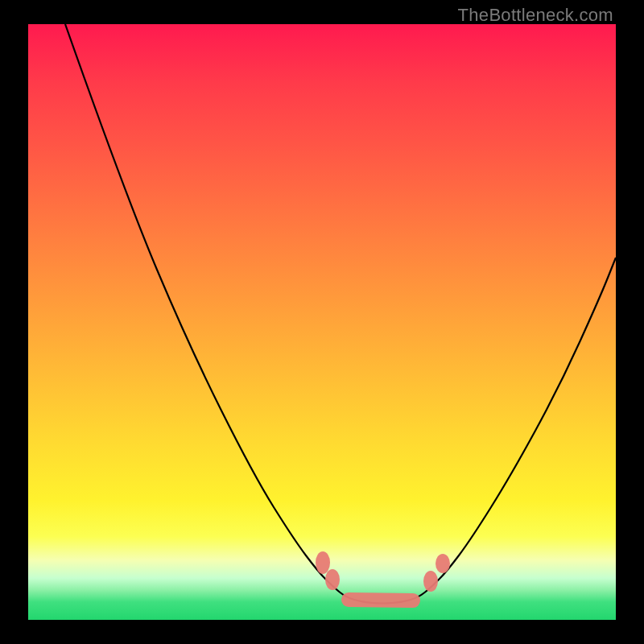 The image size is (644, 644). I want to click on watermark-text: TheBottleneck.com, so click(536, 15).